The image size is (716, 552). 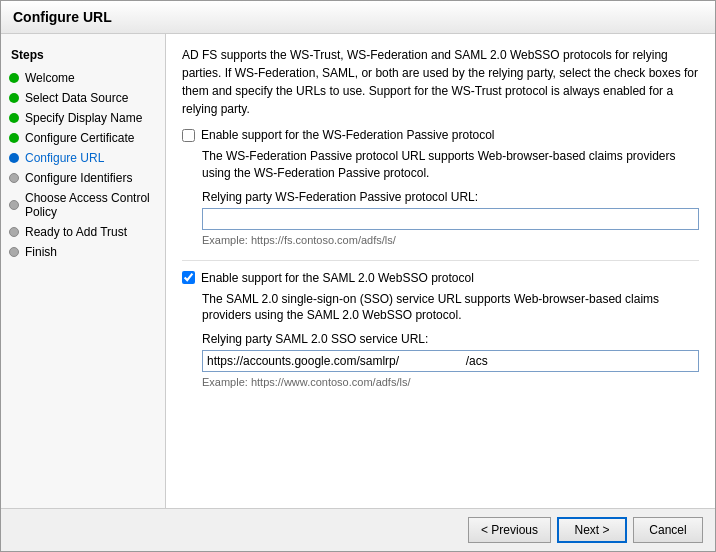 What do you see at coordinates (450, 382) in the screenshot?
I see `saml-example: Example: https://www.contoso.com/adfs/ls…` at bounding box center [450, 382].